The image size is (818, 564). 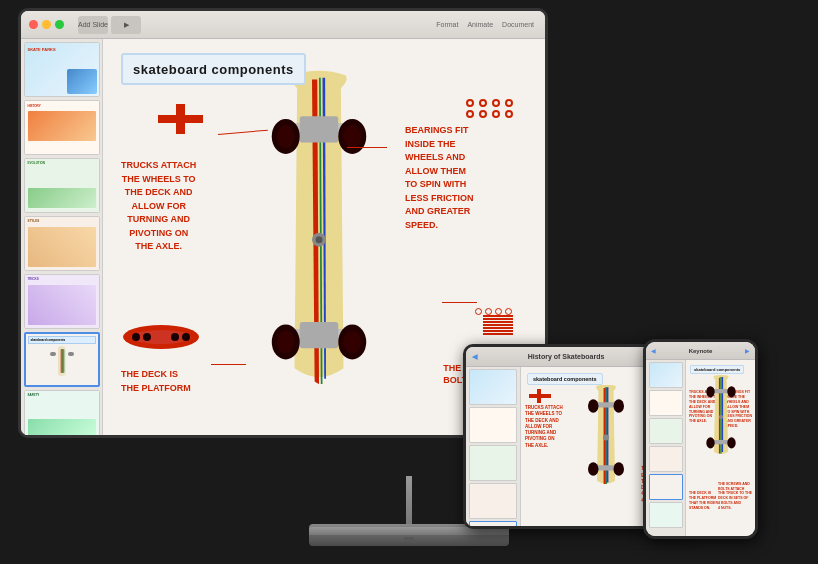 What do you see at coordinates (214, 69) in the screenshot?
I see `slide-title-box: skateboard components` at bounding box center [214, 69].